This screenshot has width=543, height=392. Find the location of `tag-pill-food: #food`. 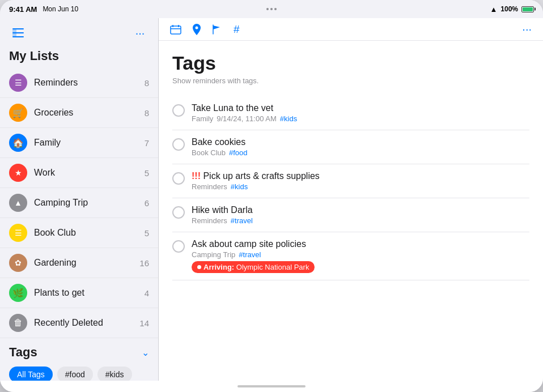

tag-pill-food: #food is located at coordinates (75, 374).